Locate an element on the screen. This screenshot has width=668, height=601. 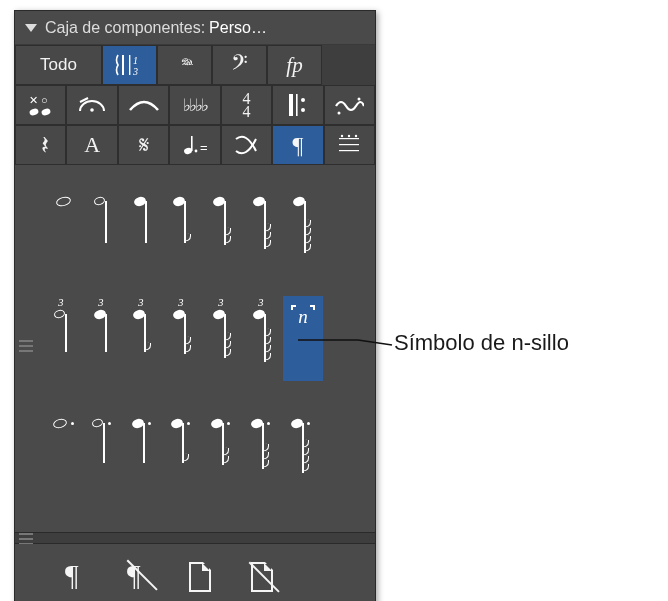
filter-clef-button: 13 is located at coordinates (130, 65).